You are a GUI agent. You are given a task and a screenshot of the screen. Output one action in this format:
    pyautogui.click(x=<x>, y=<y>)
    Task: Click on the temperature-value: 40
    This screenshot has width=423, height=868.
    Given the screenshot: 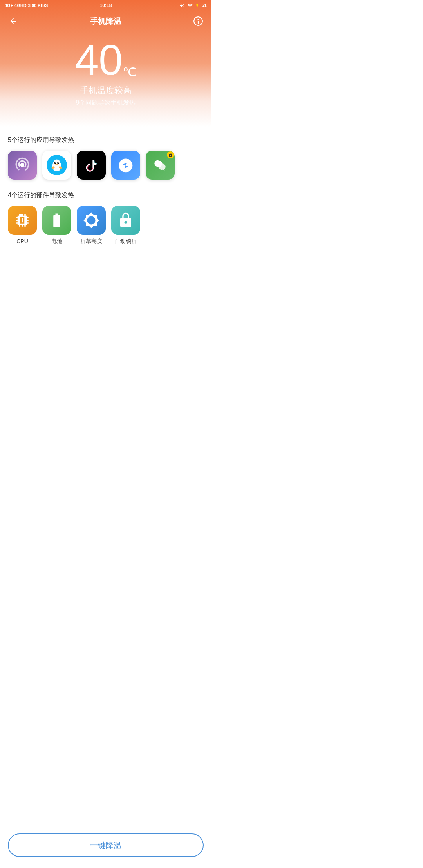 What is the action you would take?
    pyautogui.click(x=99, y=60)
    